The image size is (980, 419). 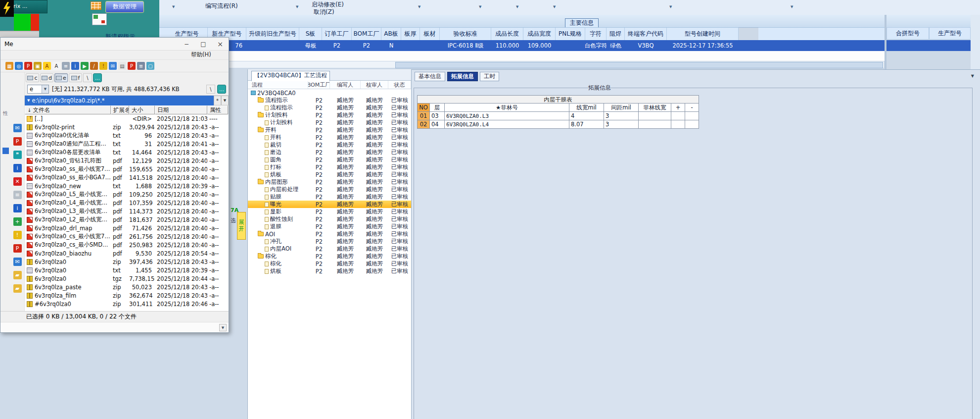 I want to click on tree-row: 内层前处理P2臧艳芳臧艳芳已审核, so click(x=329, y=189).